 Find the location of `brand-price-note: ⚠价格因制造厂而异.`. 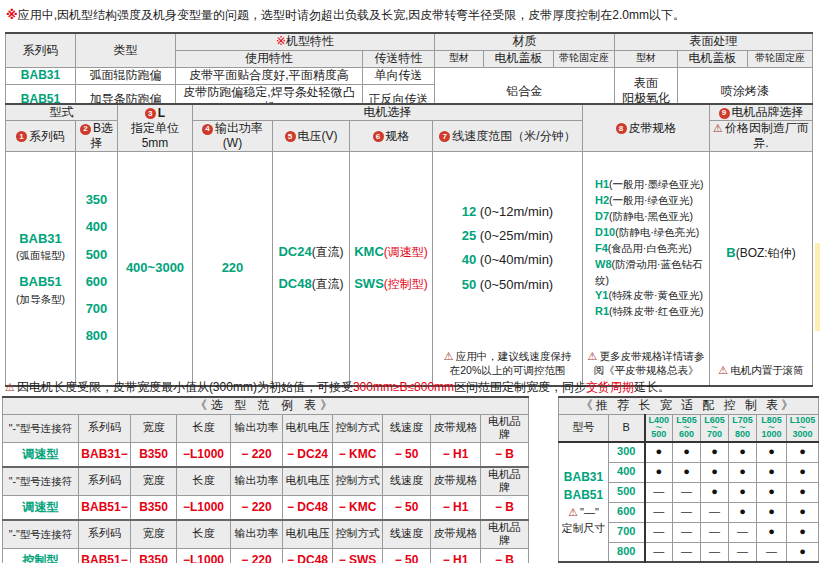

brand-price-note: ⚠价格因制造厂而异. is located at coordinates (762, 136).